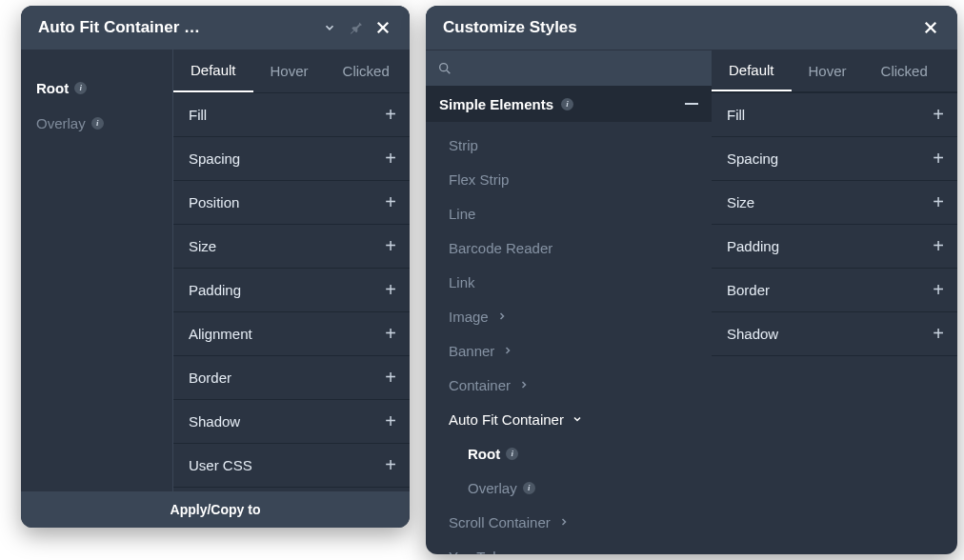  What do you see at coordinates (445, 69) in the screenshot?
I see `search-icon` at bounding box center [445, 69].